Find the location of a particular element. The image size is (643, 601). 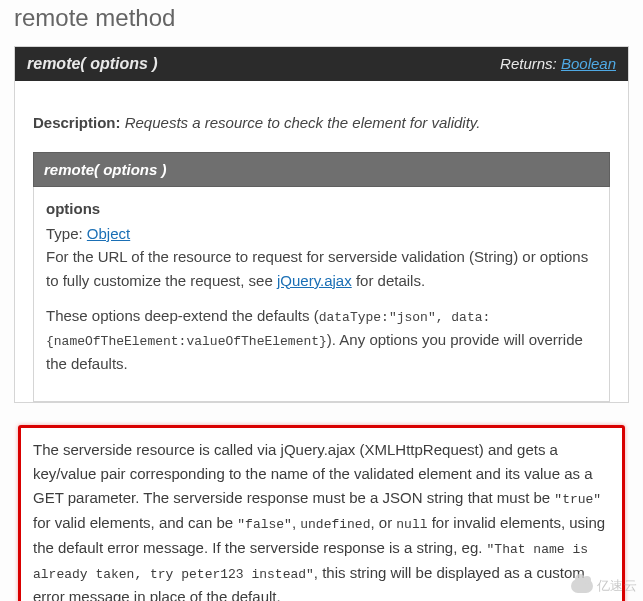

page-title: remote method is located at coordinates (322, 18).